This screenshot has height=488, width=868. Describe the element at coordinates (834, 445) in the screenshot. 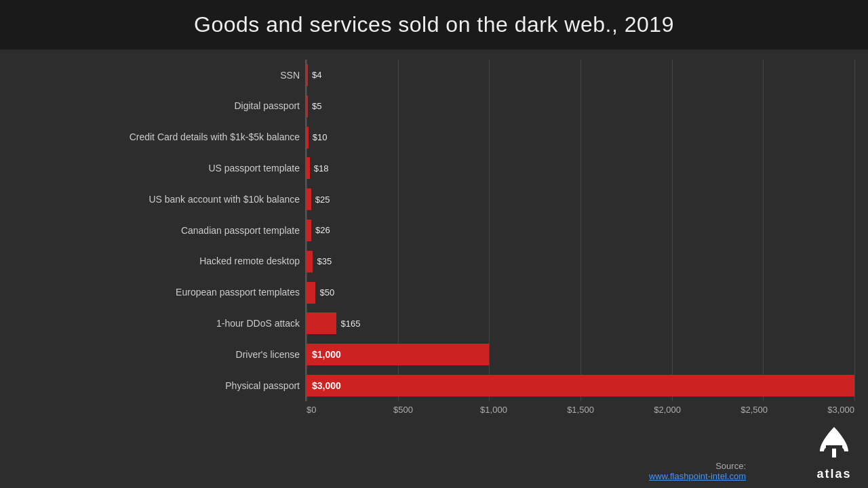

I see `atlas-icon` at that location.